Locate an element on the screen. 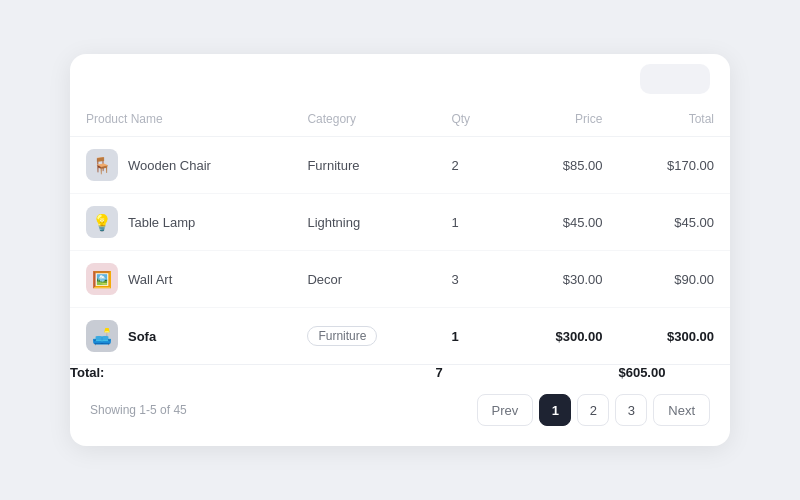 Image resolution: width=800 pixels, height=500 pixels. category-cell: Lightning is located at coordinates (363, 222).